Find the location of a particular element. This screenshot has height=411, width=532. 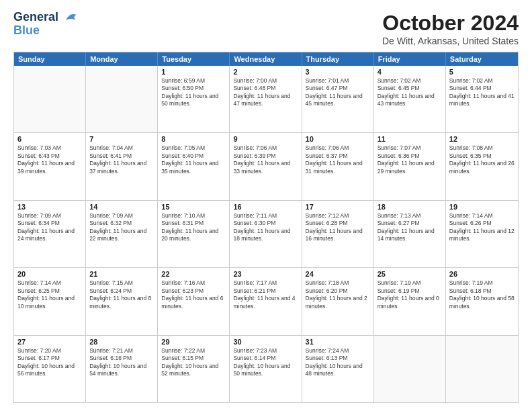

day-cell-26: 26Sunrise: 7:19 AM Sunset: 6:18 PM Dayli… is located at coordinates (482, 301).